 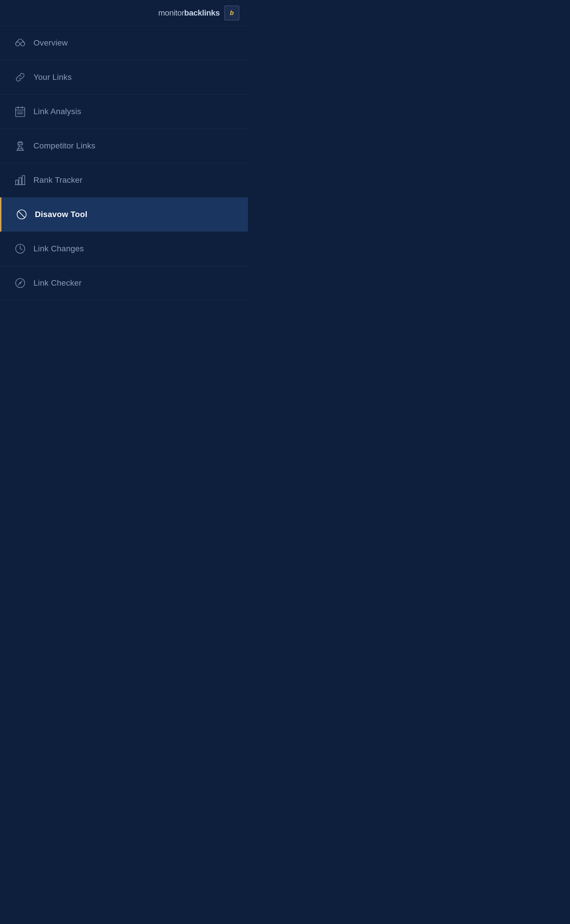 I want to click on sidebar-nav: Overview Your Links, so click(x=124, y=163).